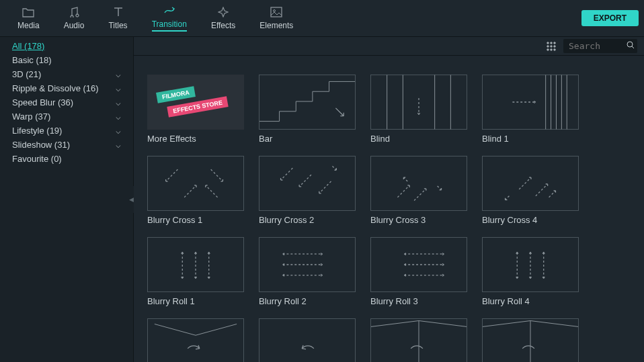 This screenshot has height=362, width=644. I want to click on sidebar-item-label: Basic (18), so click(32, 60).